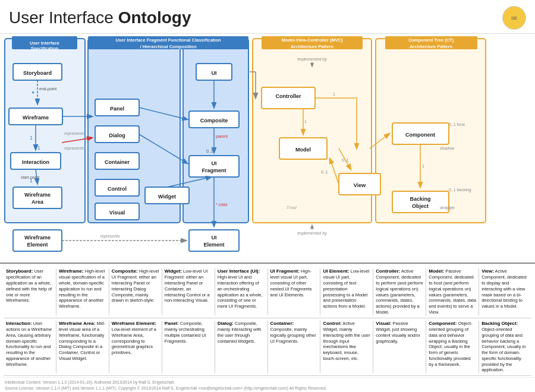  I want to click on legend-wireframe-element-title: Wireframe Element:, so click(134, 323).